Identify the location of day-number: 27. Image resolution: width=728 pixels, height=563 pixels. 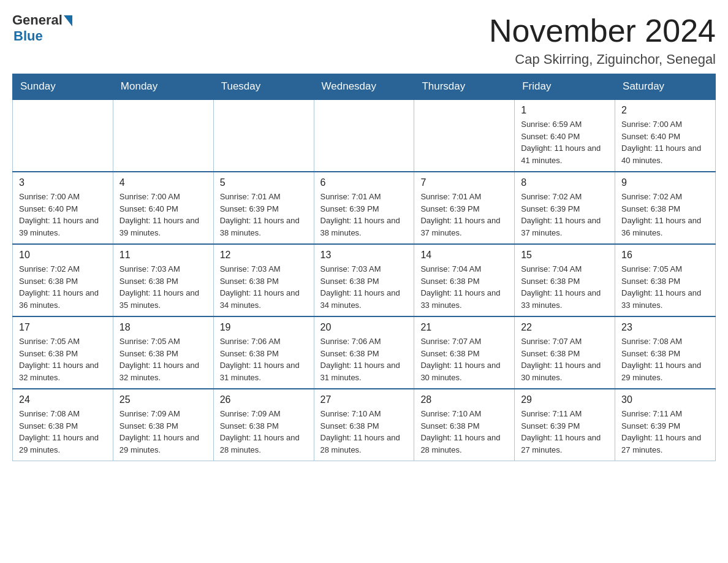
(364, 400).